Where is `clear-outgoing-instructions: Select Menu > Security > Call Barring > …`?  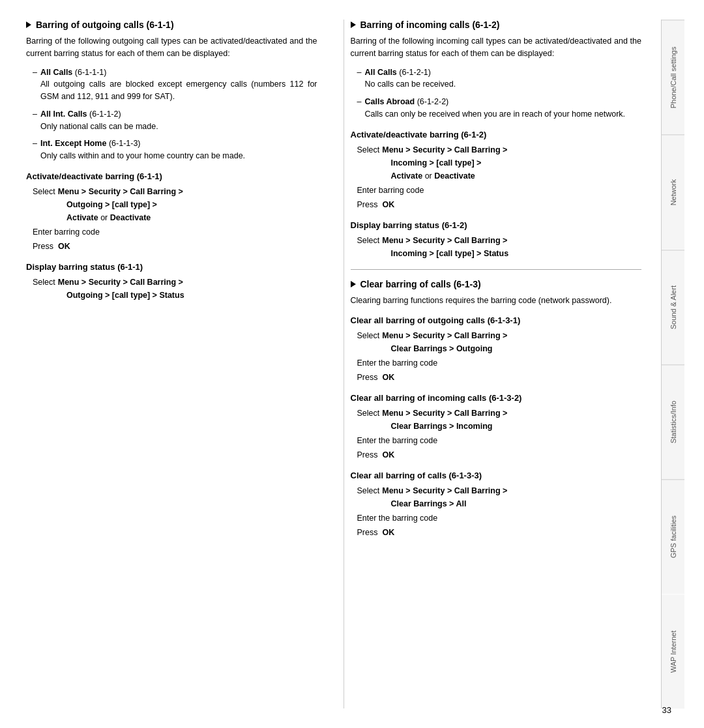
clear-outgoing-instructions: Select Menu > Security > Call Barring > … is located at coordinates (499, 357).